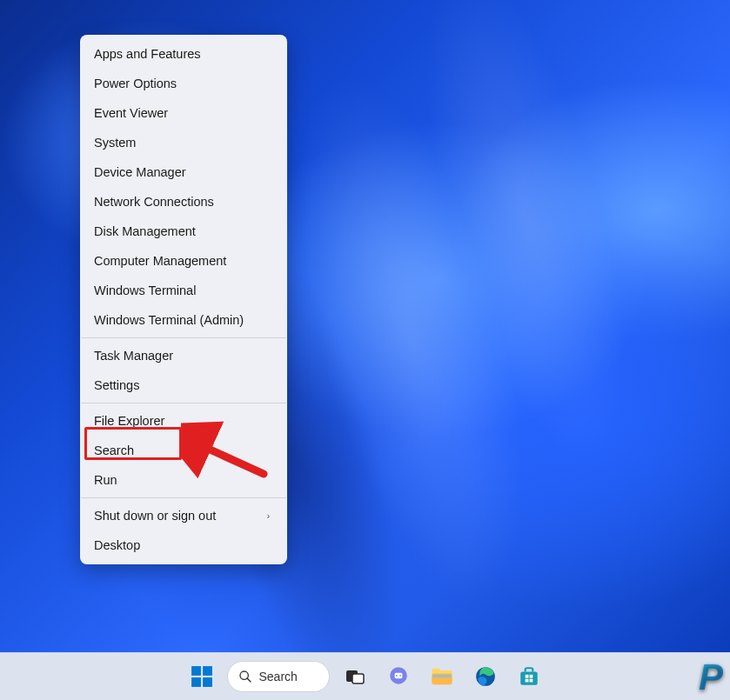 The width and height of the screenshot is (730, 700). I want to click on menu-item-label: Computer Management, so click(160, 261).